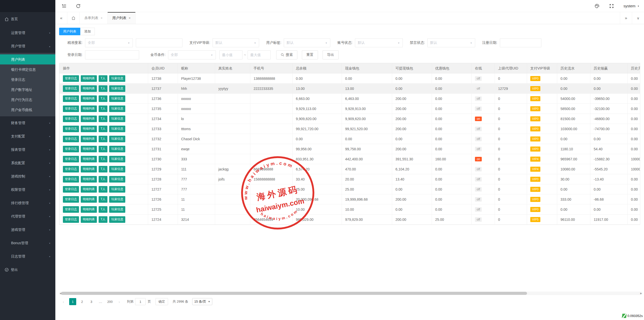 This screenshot has width=644, height=320. I want to click on sidebar-subitem-2: 登录日志, so click(28, 80).